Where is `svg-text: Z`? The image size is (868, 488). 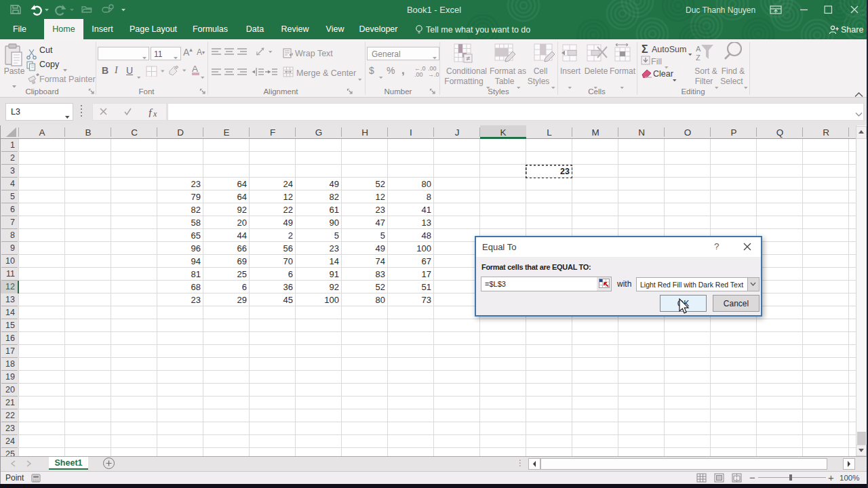
svg-text: Z is located at coordinates (698, 58).